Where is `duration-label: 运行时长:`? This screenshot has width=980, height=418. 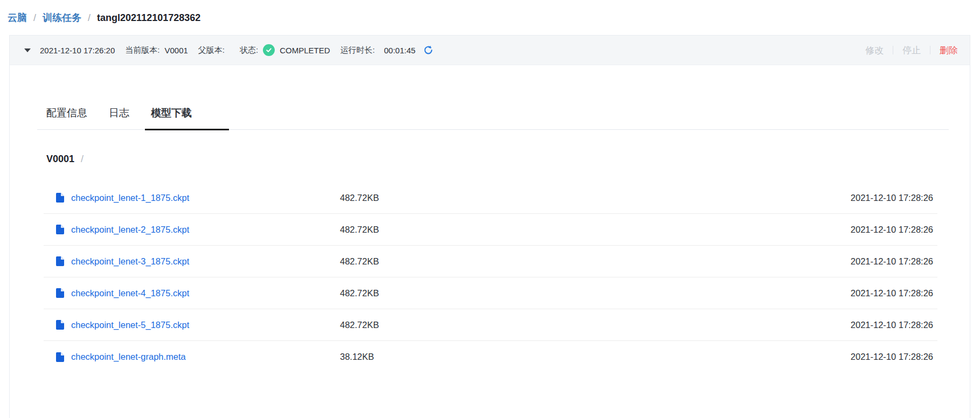 duration-label: 运行时长: is located at coordinates (358, 51).